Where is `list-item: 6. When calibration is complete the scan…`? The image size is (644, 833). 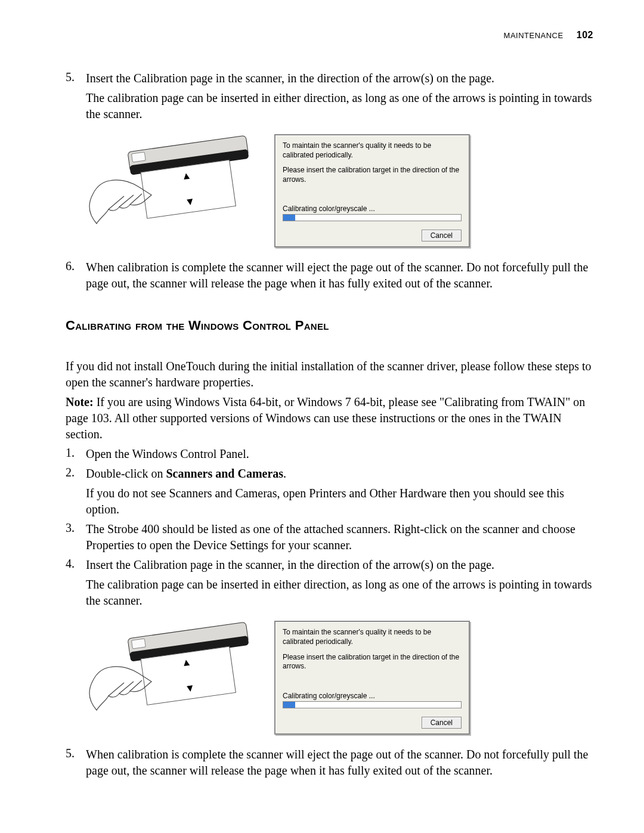
list-item: 6. When calibration is complete the scan… is located at coordinates (329, 275).